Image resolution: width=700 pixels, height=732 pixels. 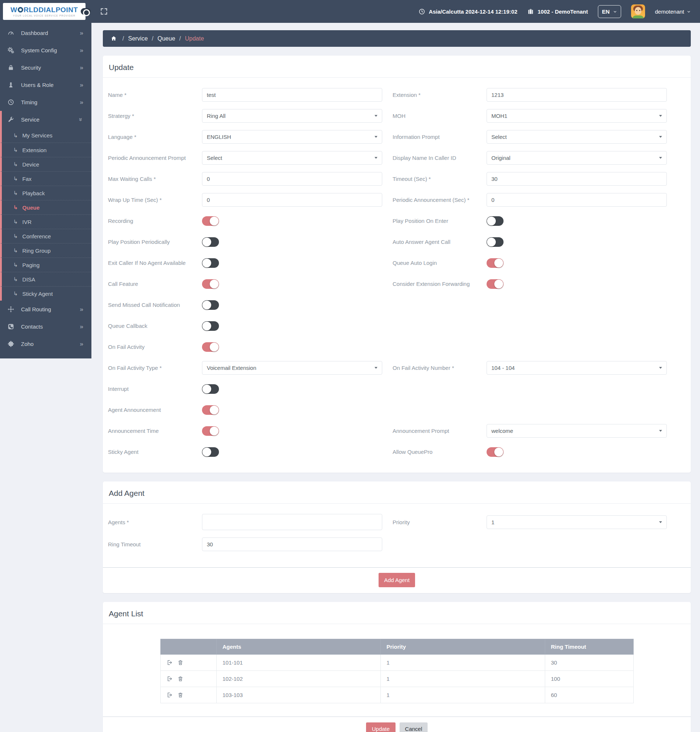 What do you see at coordinates (577, 116) in the screenshot?
I see `moh-select: MOH1` at bounding box center [577, 116].